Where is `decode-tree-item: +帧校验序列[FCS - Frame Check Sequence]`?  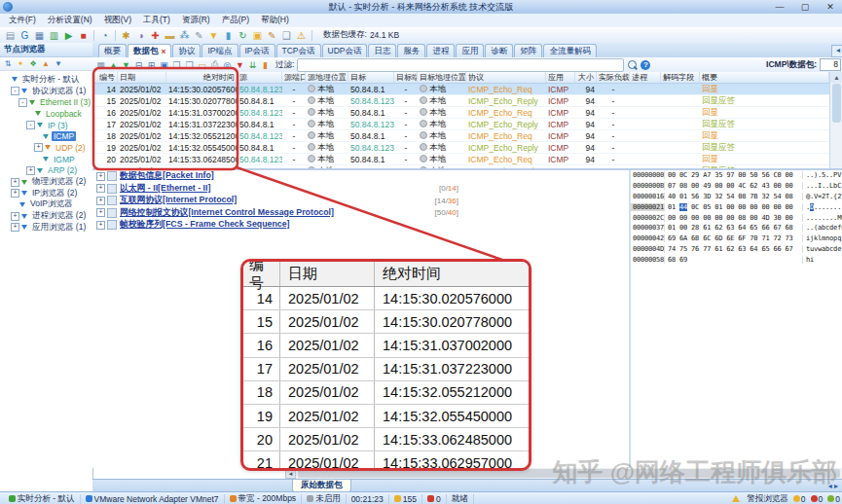 decode-tree-item: +帧校验序列[FCS - Frame Check Sequence] is located at coordinates (360, 226).